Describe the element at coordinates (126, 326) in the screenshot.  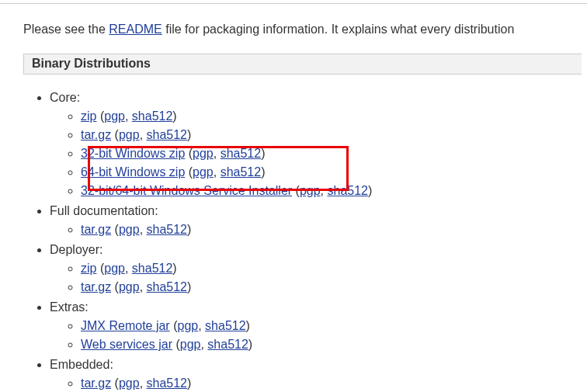
I see `download-link: JMX Remote jar` at that location.